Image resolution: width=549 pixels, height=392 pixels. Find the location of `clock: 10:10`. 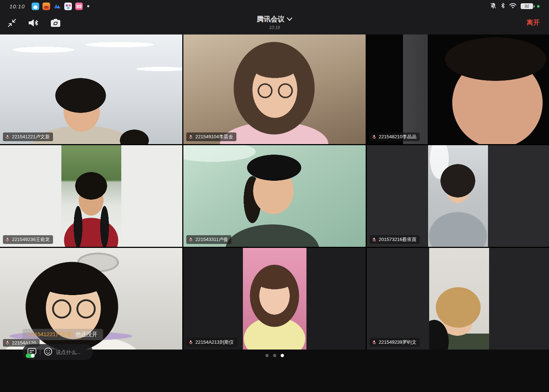

clock: 10:10 is located at coordinates (17, 7).